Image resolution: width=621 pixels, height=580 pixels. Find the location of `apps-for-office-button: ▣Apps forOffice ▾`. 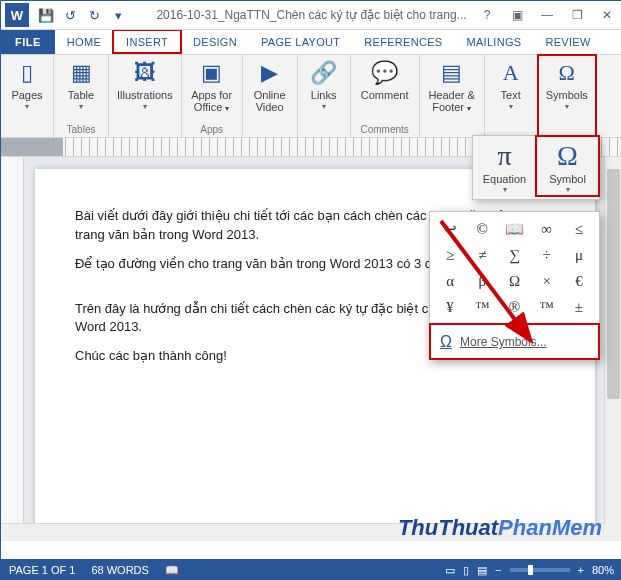

apps-for-office-button: ▣Apps forOffice ▾ is located at coordinates (212, 87).